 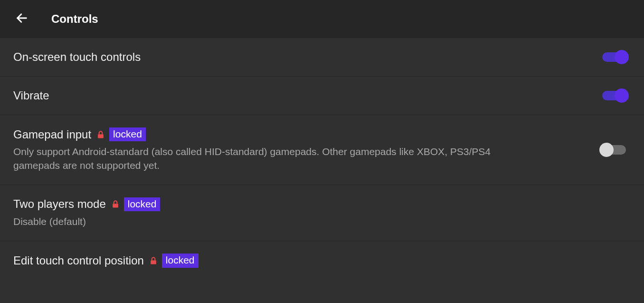 What do you see at coordinates (31, 96) in the screenshot?
I see `setting-text: Vibrate` at bounding box center [31, 96].